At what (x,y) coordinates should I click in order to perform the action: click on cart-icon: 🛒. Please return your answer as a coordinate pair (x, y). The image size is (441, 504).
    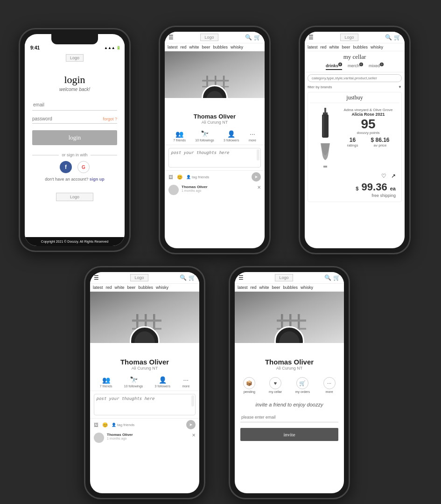
    Looking at the image, I should click on (258, 37).